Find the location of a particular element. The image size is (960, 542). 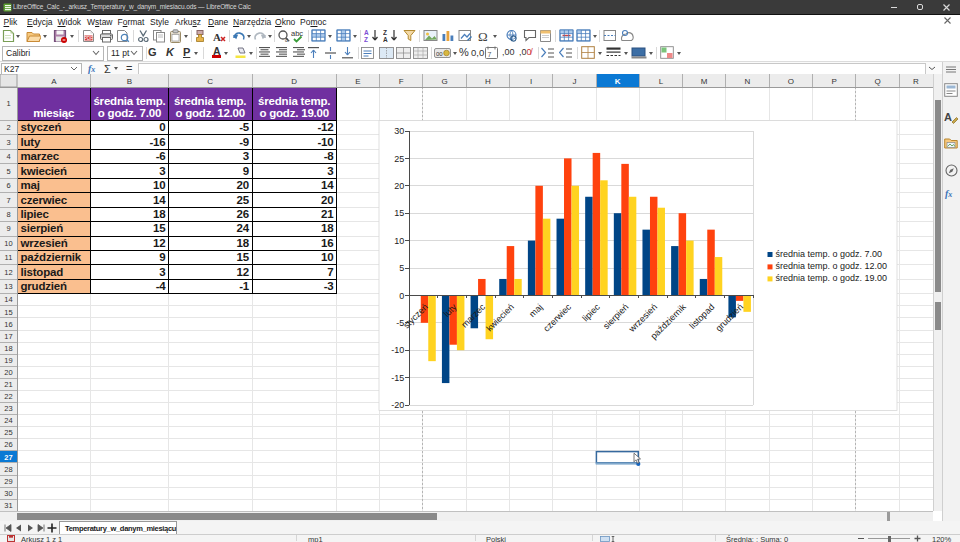

svg-text: 19 is located at coordinates (8, 360).